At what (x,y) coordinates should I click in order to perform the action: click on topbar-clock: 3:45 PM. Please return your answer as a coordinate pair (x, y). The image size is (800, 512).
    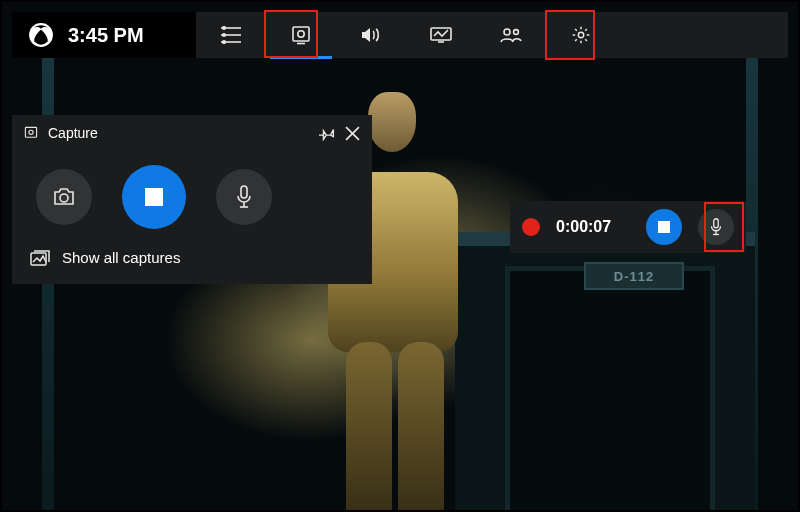
    Looking at the image, I should click on (106, 36).